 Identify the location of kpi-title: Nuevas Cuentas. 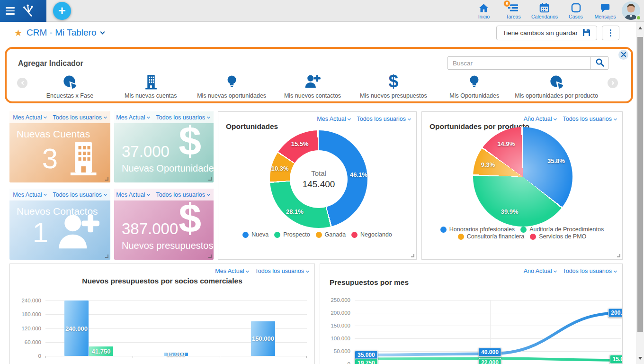
(53, 134).